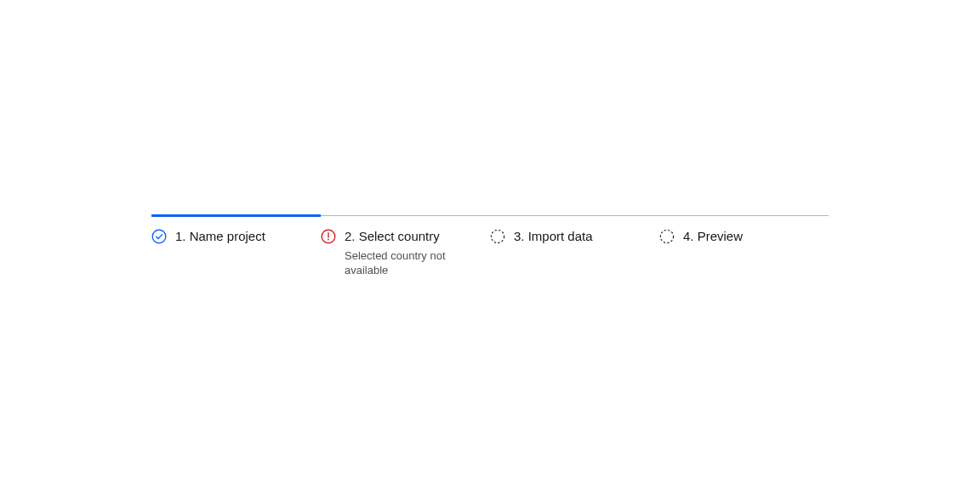  I want to click on checkmark-circle-icon, so click(159, 236).